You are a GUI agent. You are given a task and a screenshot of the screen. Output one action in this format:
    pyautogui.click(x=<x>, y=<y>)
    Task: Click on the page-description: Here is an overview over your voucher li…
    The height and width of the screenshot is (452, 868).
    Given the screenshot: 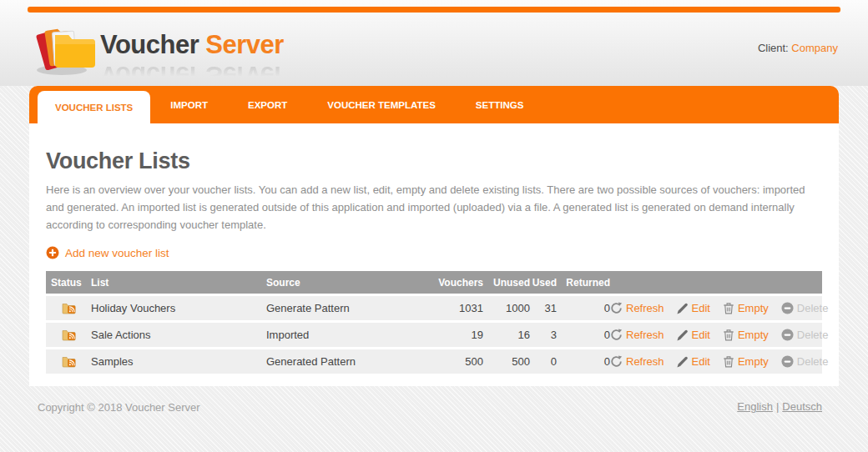 What is the action you would take?
    pyautogui.click(x=432, y=207)
    